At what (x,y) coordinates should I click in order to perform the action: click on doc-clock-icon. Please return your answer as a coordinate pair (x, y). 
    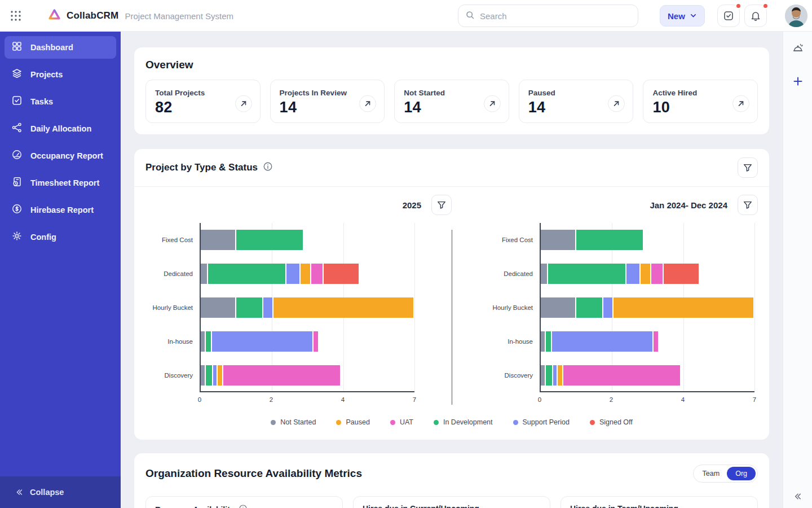
    Looking at the image, I should click on (17, 183).